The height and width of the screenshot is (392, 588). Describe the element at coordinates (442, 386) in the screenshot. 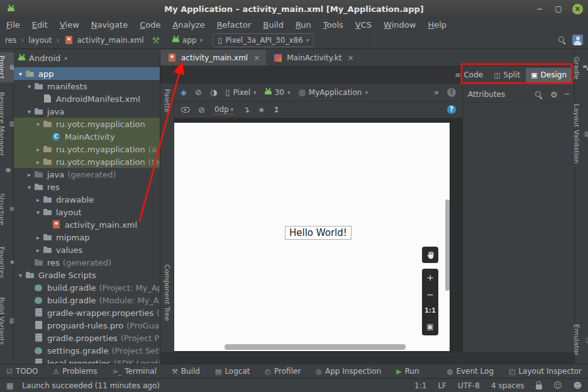

I see `line-ending-indicator: LF` at that location.